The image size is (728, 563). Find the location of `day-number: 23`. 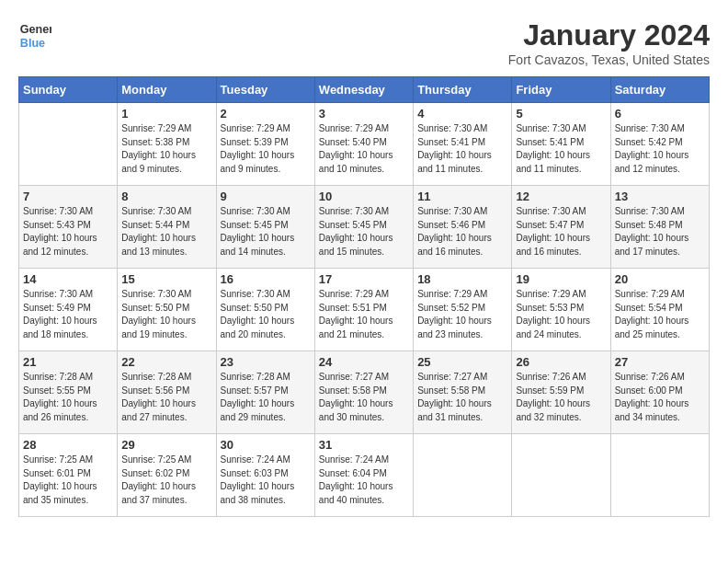

day-number: 23 is located at coordinates (266, 362).